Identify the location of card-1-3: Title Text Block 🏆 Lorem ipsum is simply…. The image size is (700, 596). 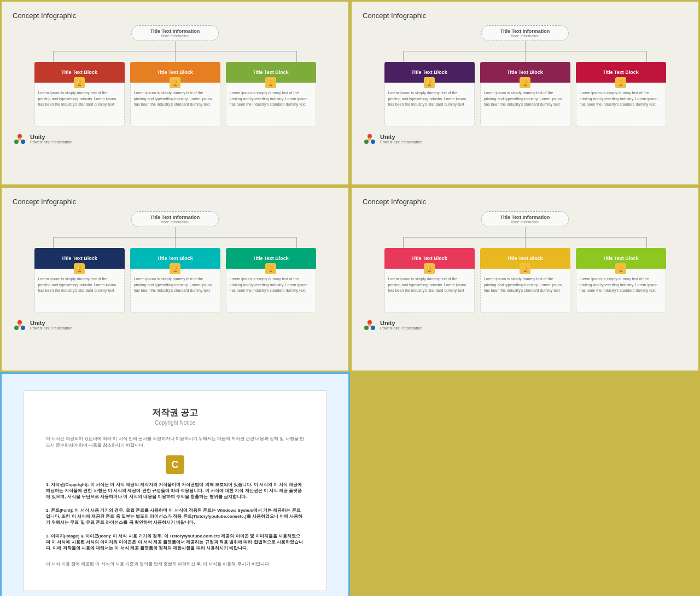
(271, 94).